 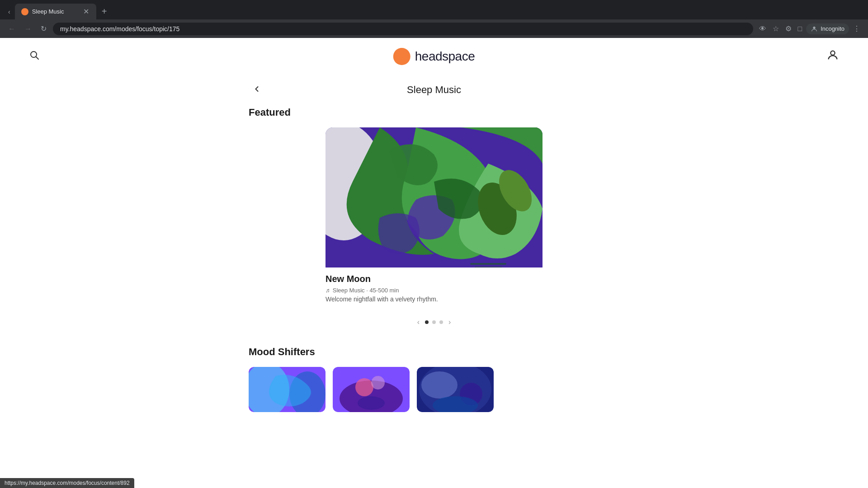 I want to click on split-view-button: □, so click(x=800, y=29).